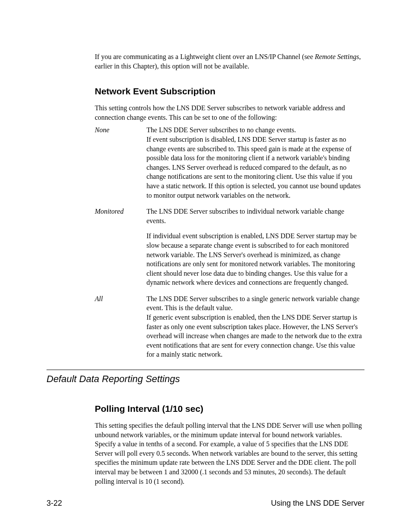 This screenshot has height=532, width=411. What do you see at coordinates (255, 327) in the screenshot?
I see `def-desc: The LNS DDE Server subscribes to a singl…` at bounding box center [255, 327].